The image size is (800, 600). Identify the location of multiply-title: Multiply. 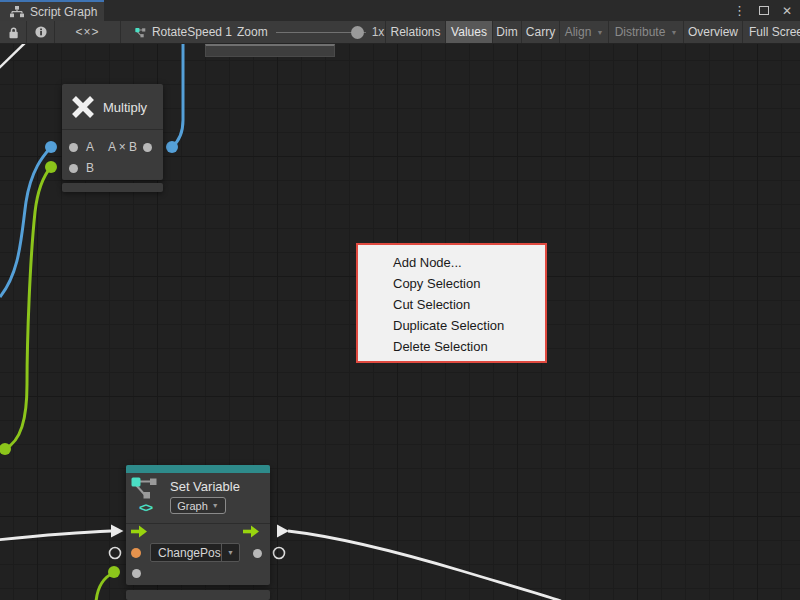
(125, 108).